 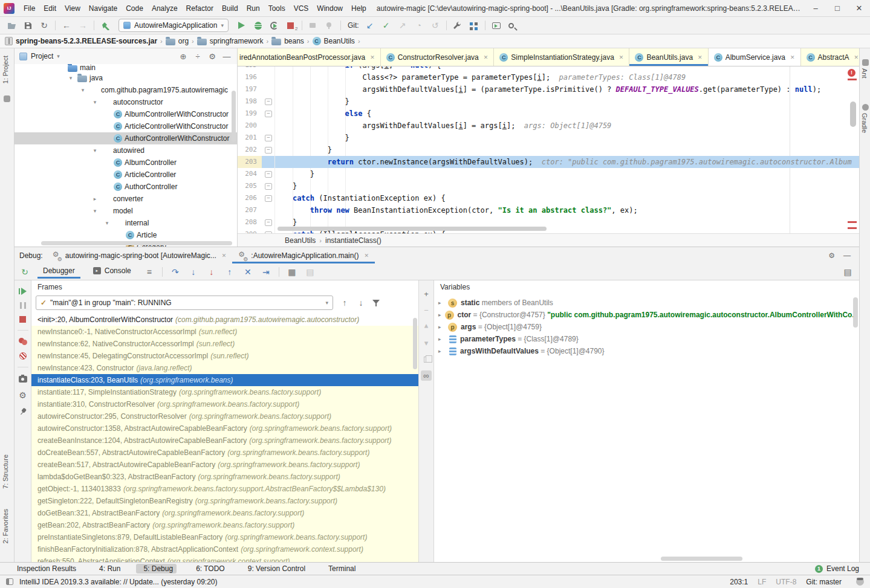 What do you see at coordinates (212, 272) in the screenshot?
I see `force-step-into-button: ↓` at bounding box center [212, 272].